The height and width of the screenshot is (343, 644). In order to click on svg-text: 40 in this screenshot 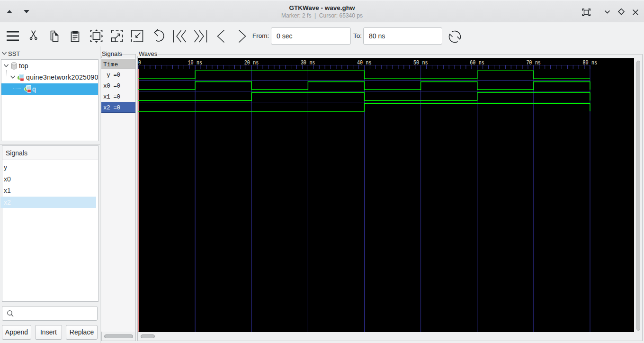, I will do `click(360, 63)`.